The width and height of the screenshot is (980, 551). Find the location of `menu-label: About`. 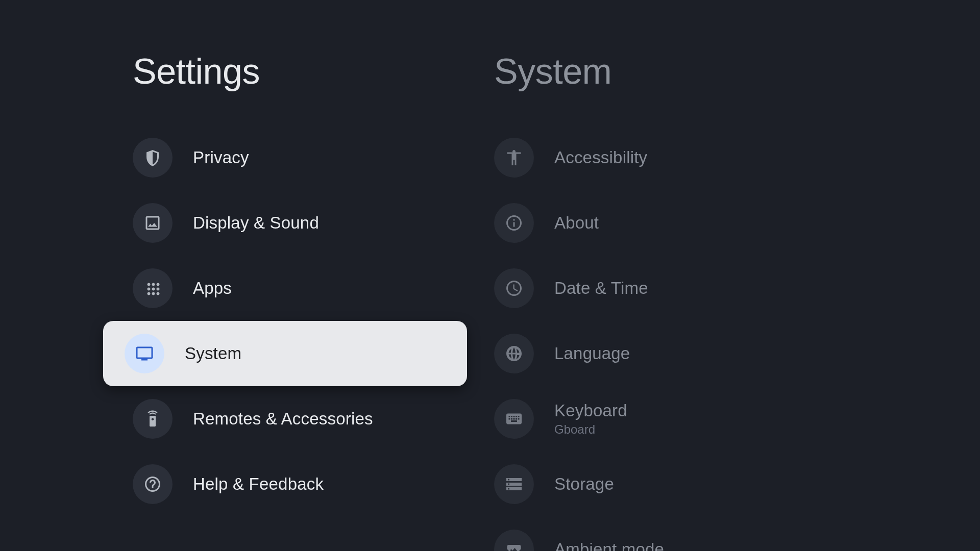

menu-label: About is located at coordinates (577, 223).